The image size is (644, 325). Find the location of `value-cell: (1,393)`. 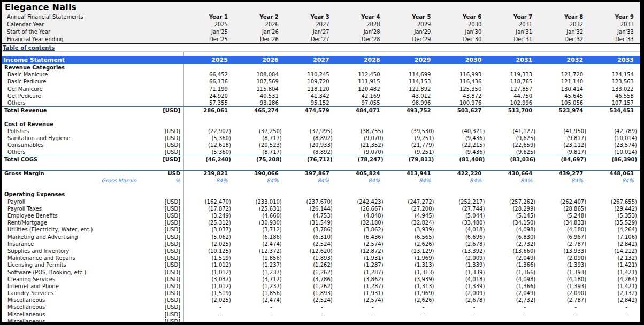

value-cell: (1,393) is located at coordinates (564, 265).